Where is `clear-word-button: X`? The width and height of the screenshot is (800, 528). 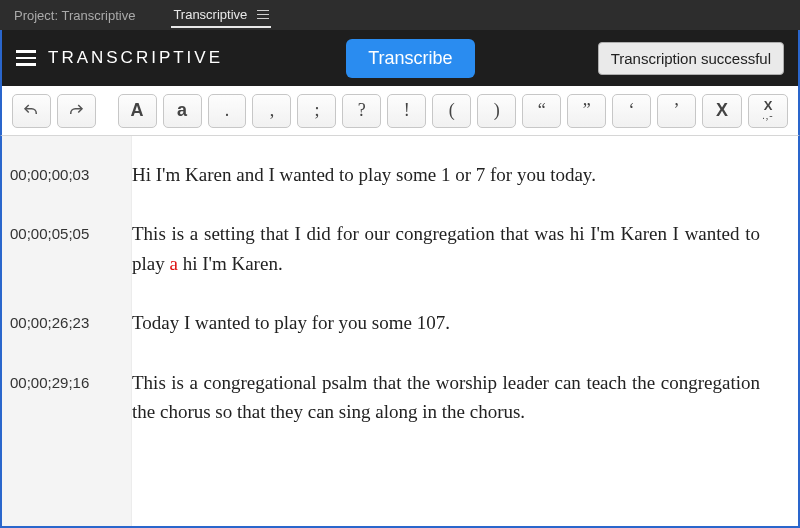
clear-word-button: X is located at coordinates (722, 111).